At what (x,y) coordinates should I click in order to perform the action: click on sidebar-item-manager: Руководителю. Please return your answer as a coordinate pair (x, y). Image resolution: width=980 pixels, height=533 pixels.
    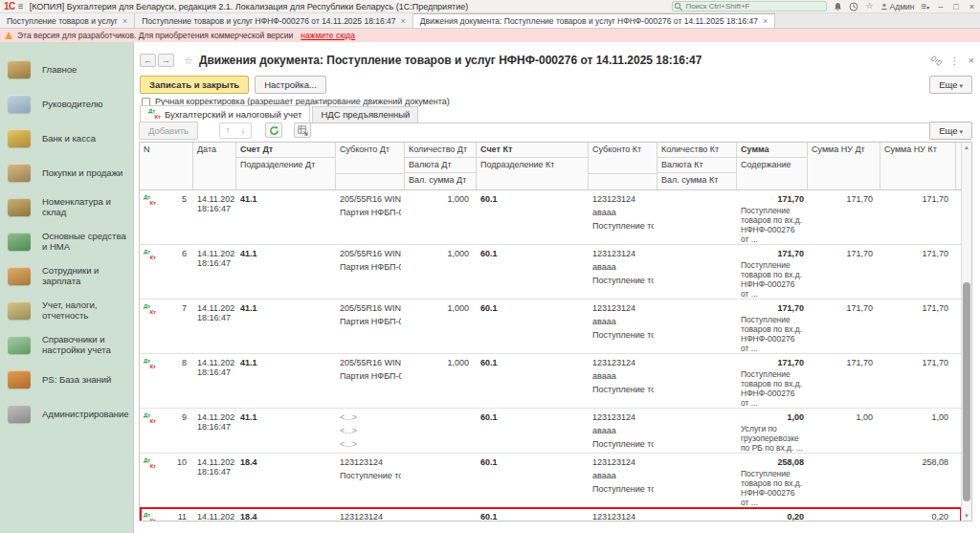
    Looking at the image, I should click on (67, 103).